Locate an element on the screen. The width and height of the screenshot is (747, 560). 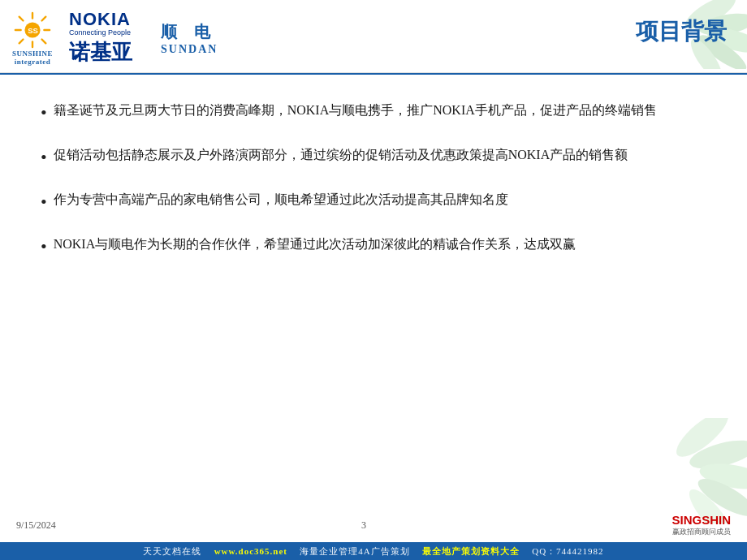
banner-highlight: 最全地产策划资料大全 is located at coordinates (471, 551).